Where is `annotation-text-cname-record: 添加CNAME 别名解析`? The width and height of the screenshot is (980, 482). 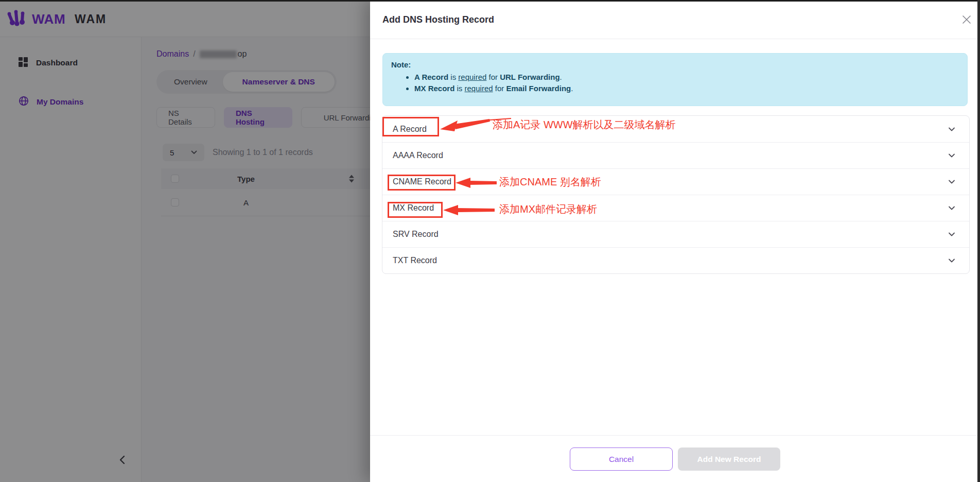
annotation-text-cname-record: 添加CNAME 别名解析 is located at coordinates (550, 182).